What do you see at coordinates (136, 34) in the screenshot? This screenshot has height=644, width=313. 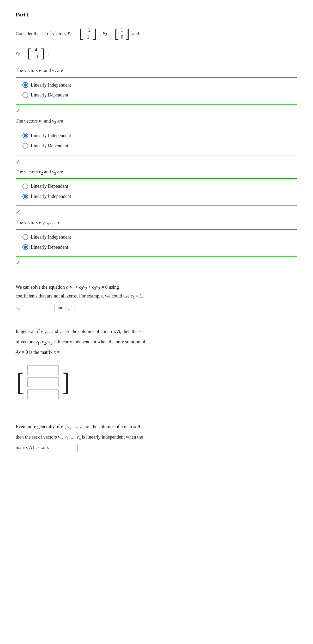 I see `intro-and: and` at bounding box center [136, 34].